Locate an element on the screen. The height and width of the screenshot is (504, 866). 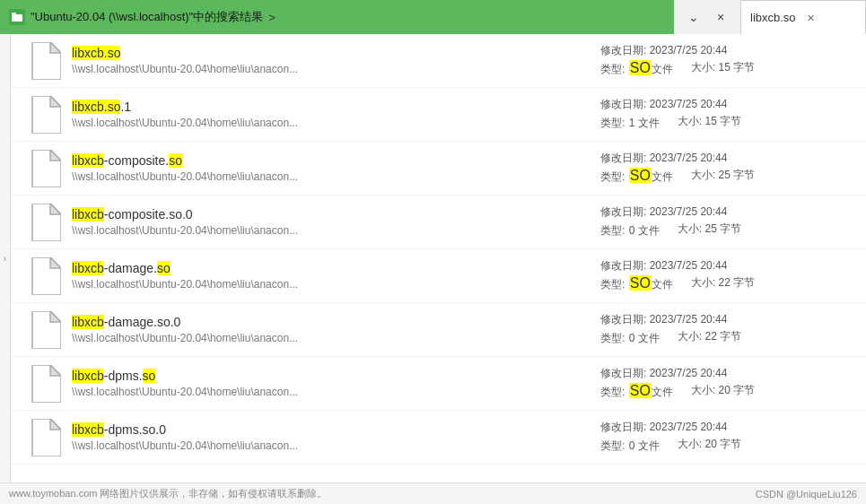
file-name: libxcb-damage.so is located at coordinates (327, 268).